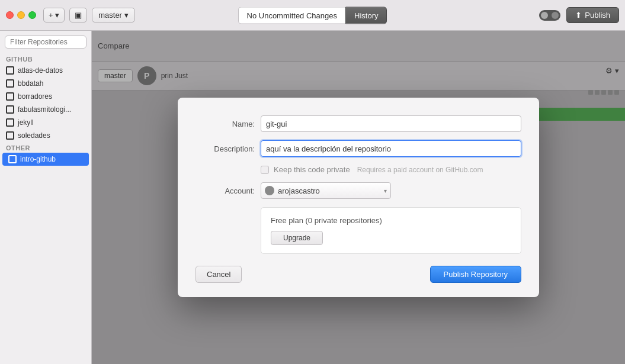  I want to click on modal-footer: Cancel Publish Repository, so click(358, 275).